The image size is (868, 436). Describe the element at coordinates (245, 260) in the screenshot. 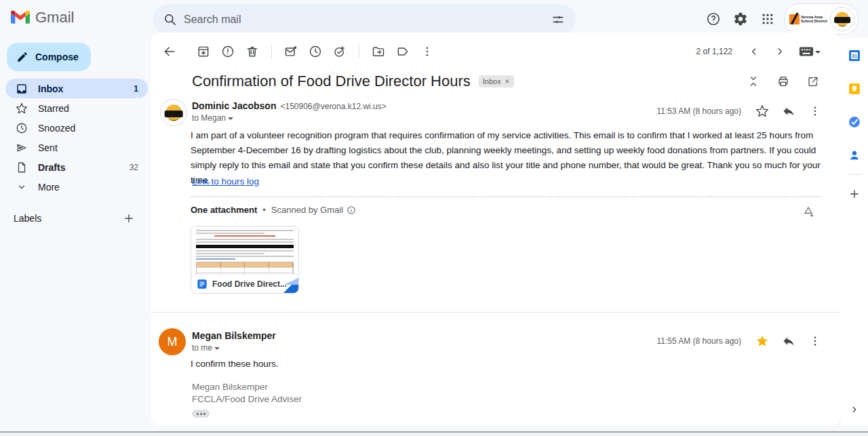

I see `attachment-card: Food Drive Direct...` at that location.